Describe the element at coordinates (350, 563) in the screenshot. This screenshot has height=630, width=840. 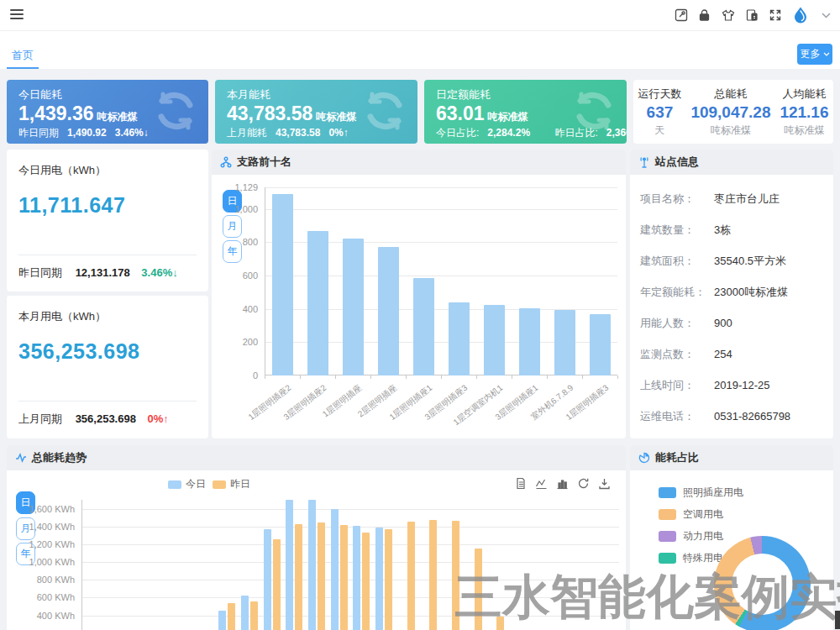
I see `gridline` at that location.